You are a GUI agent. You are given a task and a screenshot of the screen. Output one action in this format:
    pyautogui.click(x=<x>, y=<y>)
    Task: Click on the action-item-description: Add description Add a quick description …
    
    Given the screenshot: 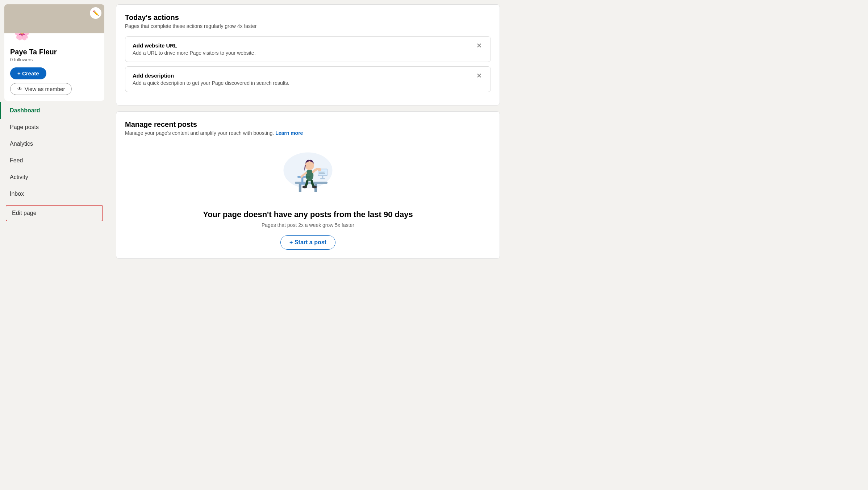 What is the action you would take?
    pyautogui.click(x=308, y=79)
    